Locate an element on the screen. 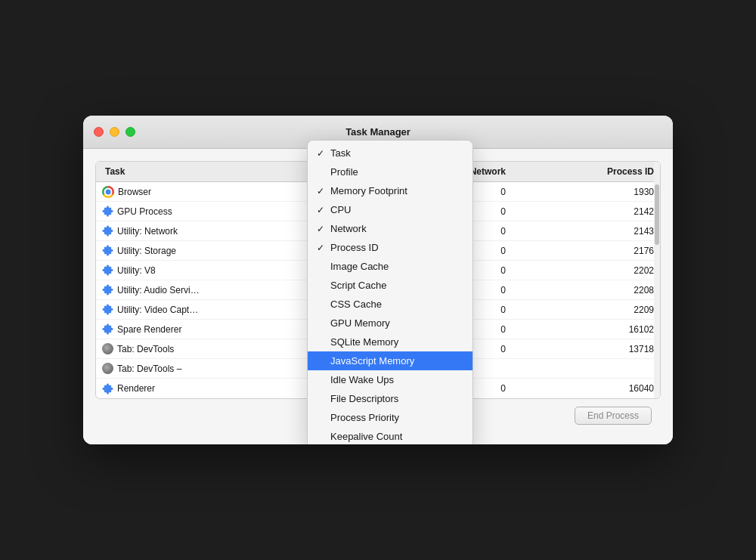 The width and height of the screenshot is (756, 560). menu-item-label: Task is located at coordinates (396, 153).